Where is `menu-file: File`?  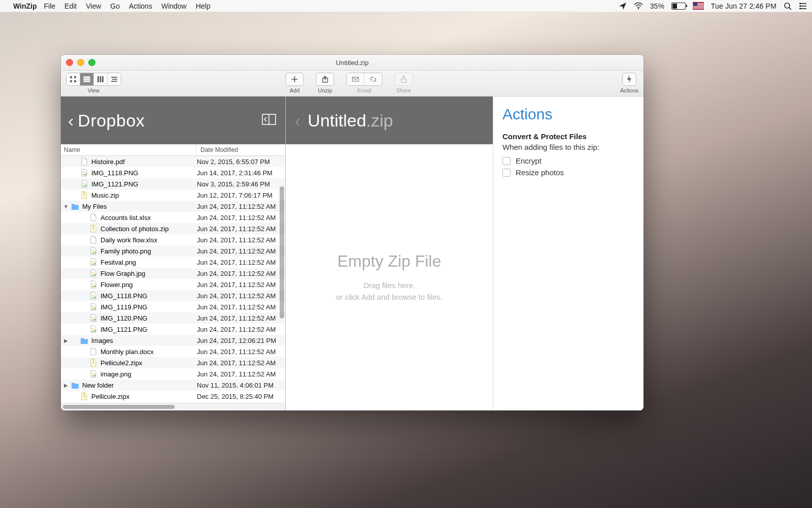 menu-file: File is located at coordinates (50, 6).